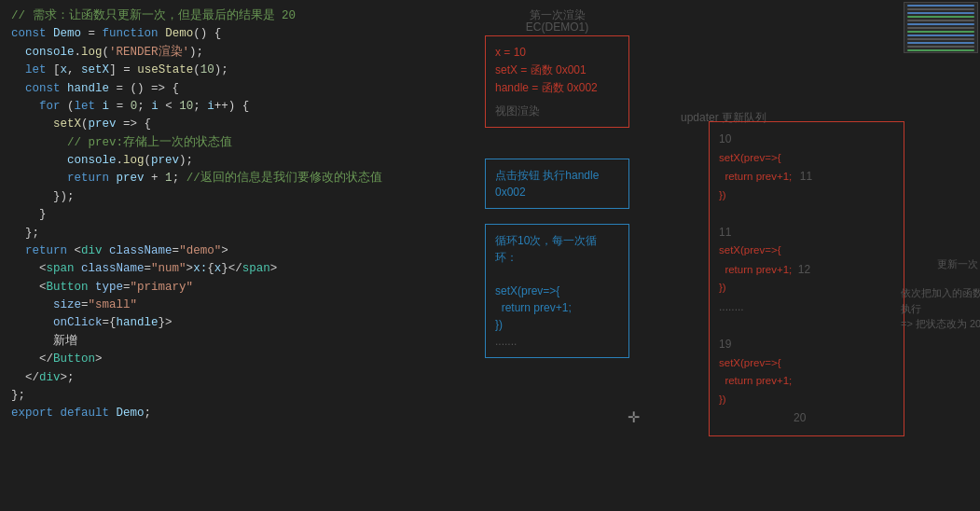 Image resolution: width=980 pixels, height=511 pixels. Describe the element at coordinates (558, 291) in the screenshot. I see `loop-box: 循环10次，每一次循环： setX(prev=>{ return prev+1;…` at that location.